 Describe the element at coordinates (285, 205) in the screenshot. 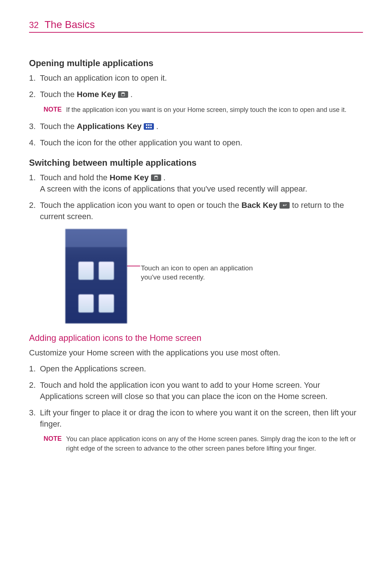

I see `back-key-icon` at that location.